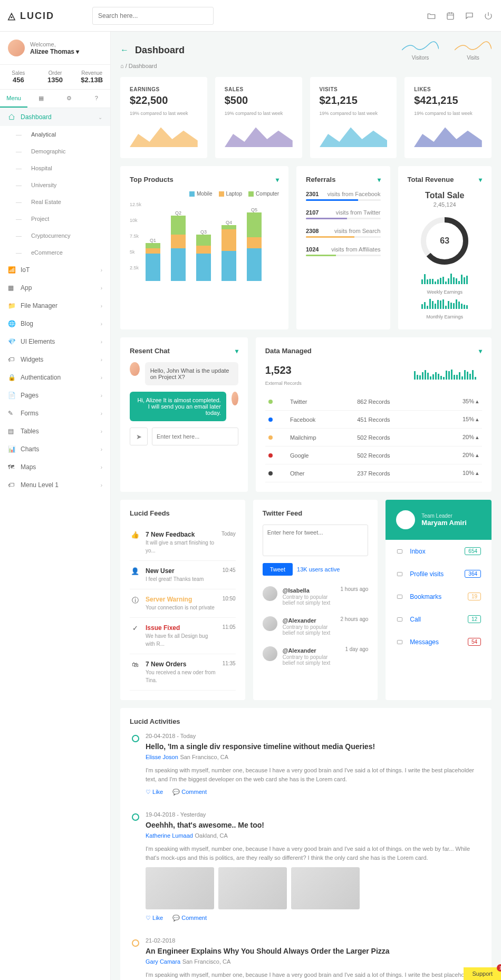 The image size is (501, 980). Describe the element at coordinates (55, 48) in the screenshot. I see `user-welcome: Welcome,Alizee Thomas ▾` at that location.